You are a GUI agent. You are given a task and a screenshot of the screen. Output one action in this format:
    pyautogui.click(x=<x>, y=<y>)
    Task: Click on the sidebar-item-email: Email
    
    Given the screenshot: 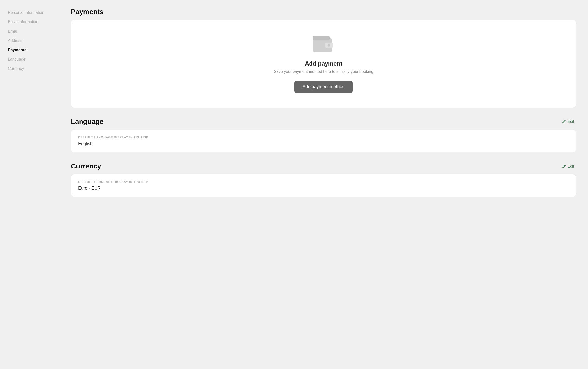 What is the action you would take?
    pyautogui.click(x=30, y=31)
    